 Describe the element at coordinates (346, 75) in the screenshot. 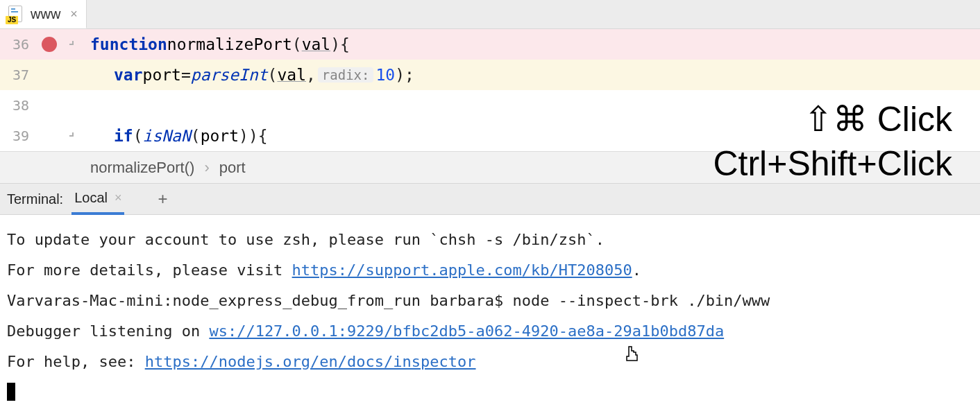

I see `inlay-hint: radix:` at that location.